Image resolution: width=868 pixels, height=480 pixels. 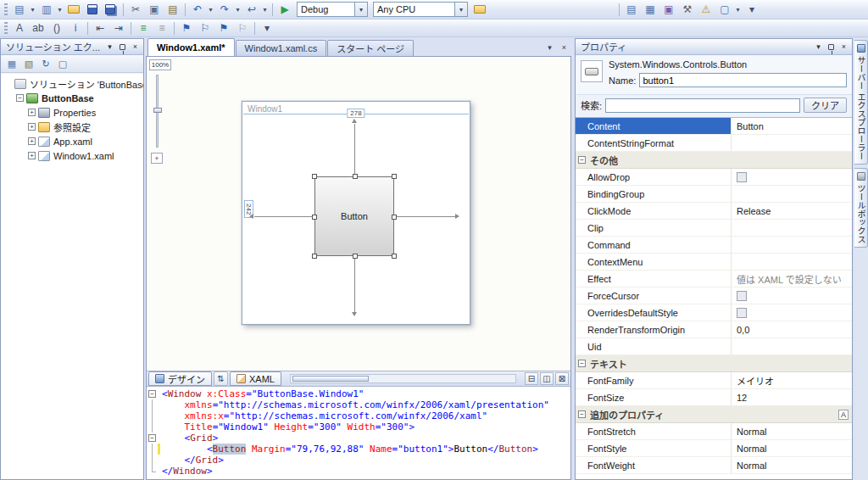 I want to click on code-line: xmlns:x="http://schemas.microsoft.com/wi…, so click(x=359, y=416).